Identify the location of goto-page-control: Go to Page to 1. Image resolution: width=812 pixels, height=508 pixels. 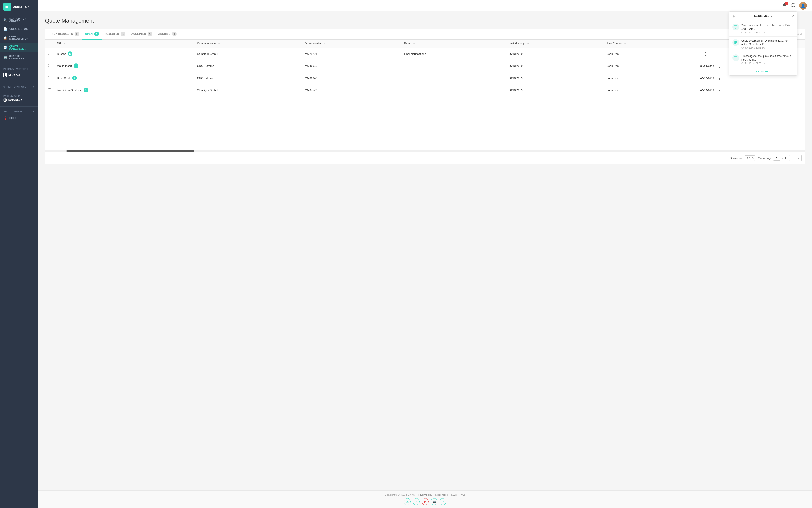
(772, 158).